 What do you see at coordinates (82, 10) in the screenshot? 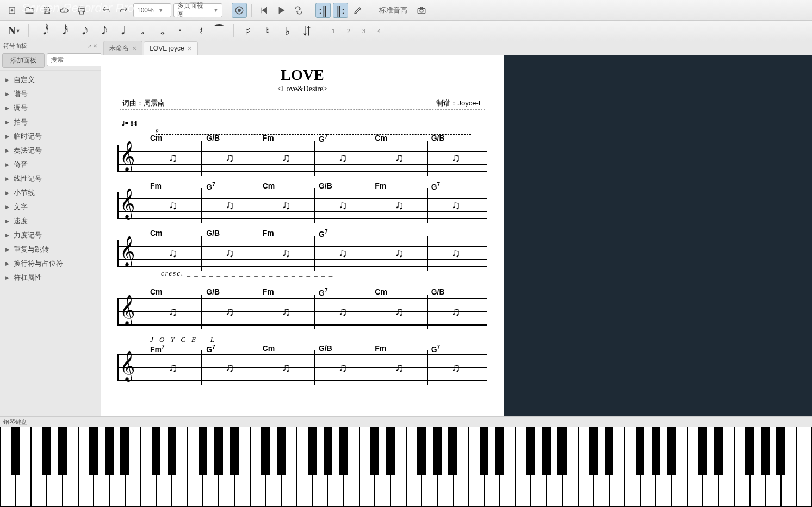
I see `print-button` at bounding box center [82, 10].